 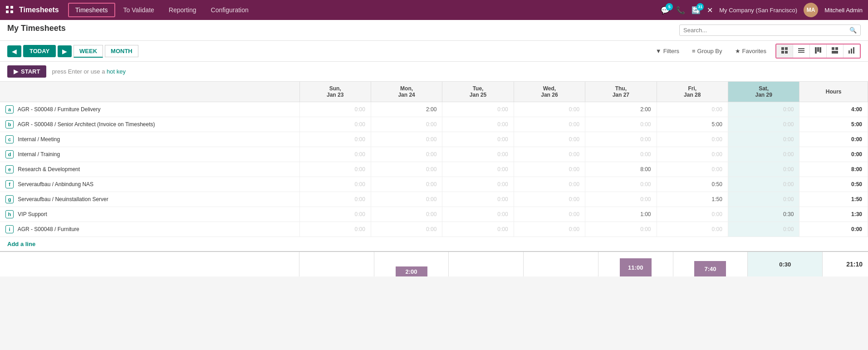 I want to click on table-row: e Research & Development 0:00 0:00 0:00 …, so click(x=434, y=170).